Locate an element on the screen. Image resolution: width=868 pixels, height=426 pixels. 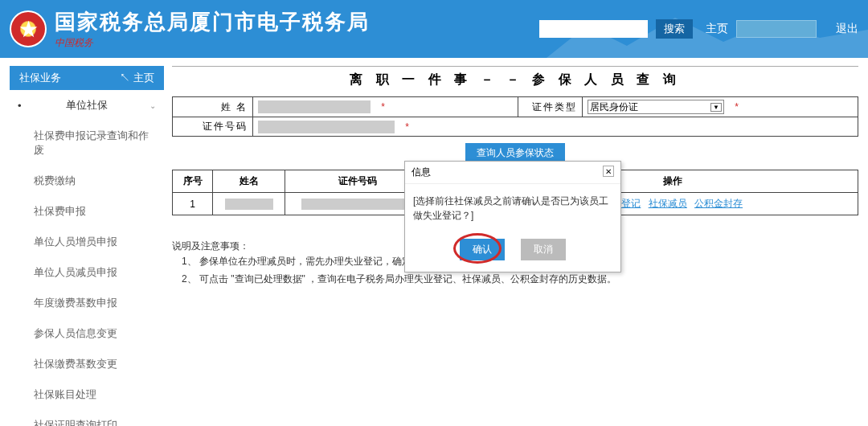
confirm-button: 确认 is located at coordinates (482, 249).